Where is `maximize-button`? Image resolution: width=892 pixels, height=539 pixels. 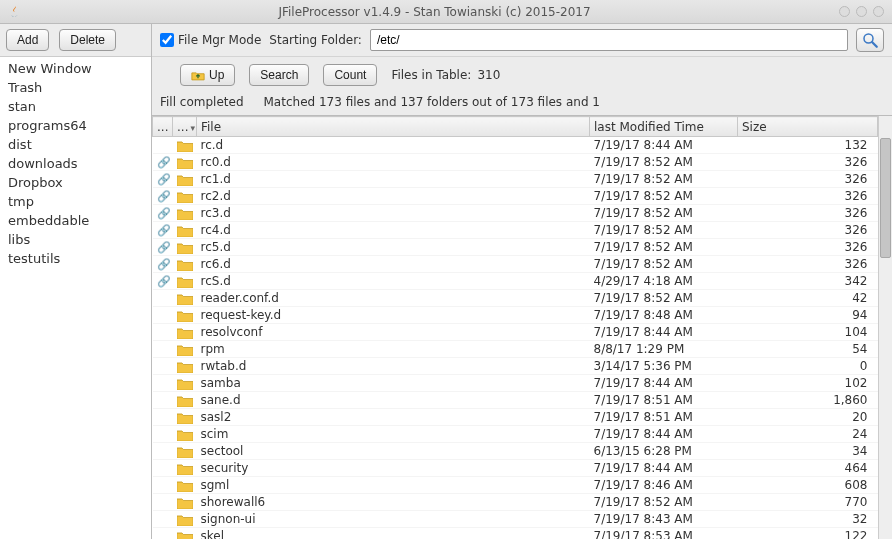
maximize-button is located at coordinates (862, 12).